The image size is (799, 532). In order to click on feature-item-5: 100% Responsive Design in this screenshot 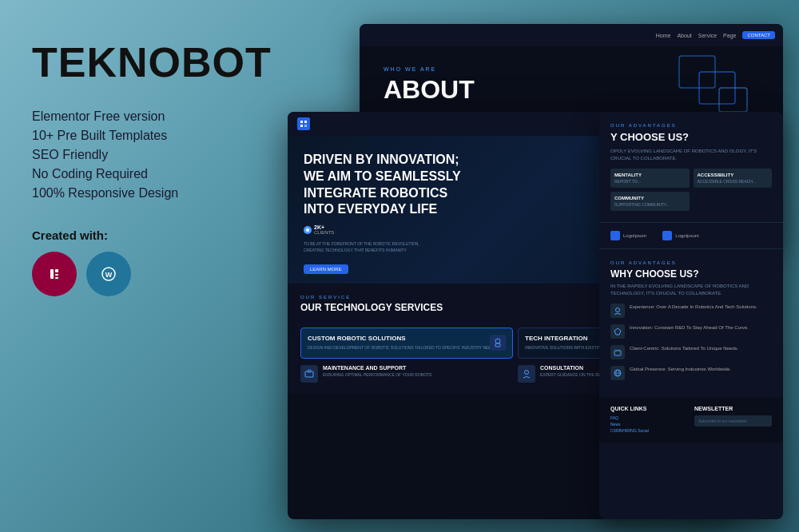, I will do `click(160, 193)`.